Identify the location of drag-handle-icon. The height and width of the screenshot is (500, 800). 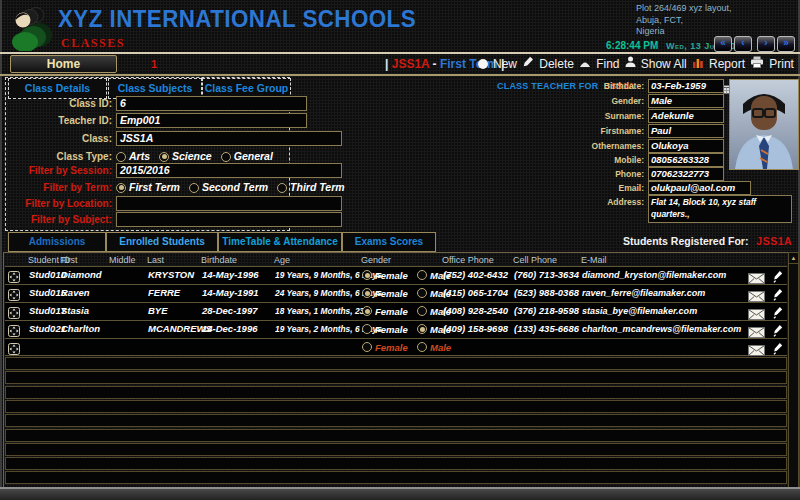
(14, 350).